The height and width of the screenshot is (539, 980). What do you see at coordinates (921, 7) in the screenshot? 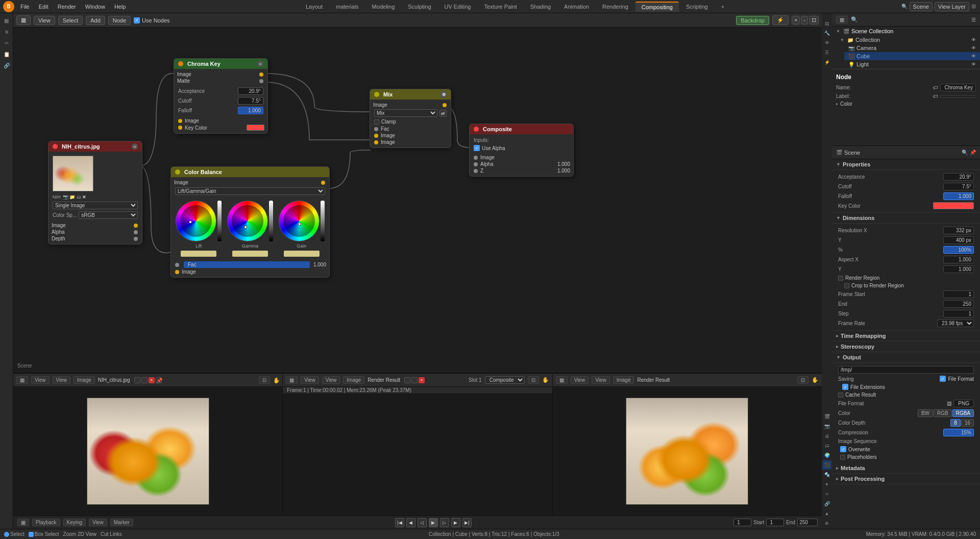
I see `scene-selector: Scene` at bounding box center [921, 7].